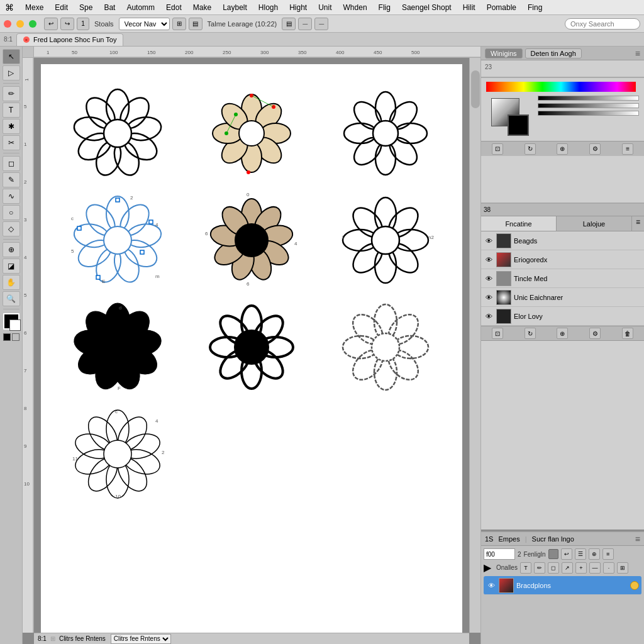 The height and width of the screenshot is (644, 644). I want to click on tool-select: ↖, so click(11, 57).